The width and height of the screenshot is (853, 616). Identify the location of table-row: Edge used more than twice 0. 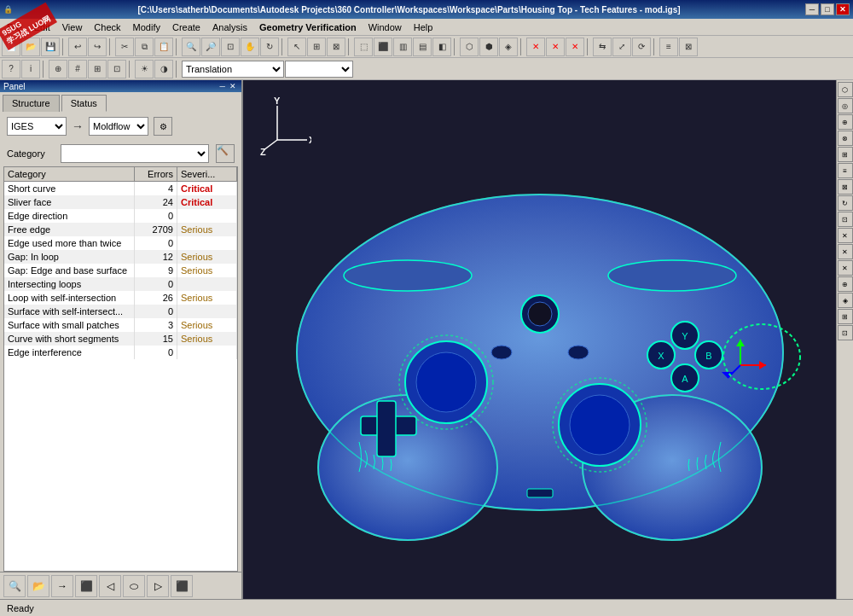
(121, 243).